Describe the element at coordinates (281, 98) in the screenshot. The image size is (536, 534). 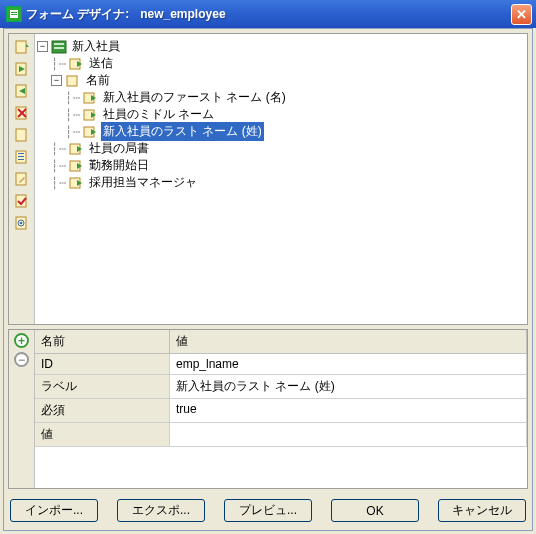
I see `tree-item-firstname: ┆┄ 新入社員のファースト ネーム (名)` at that location.